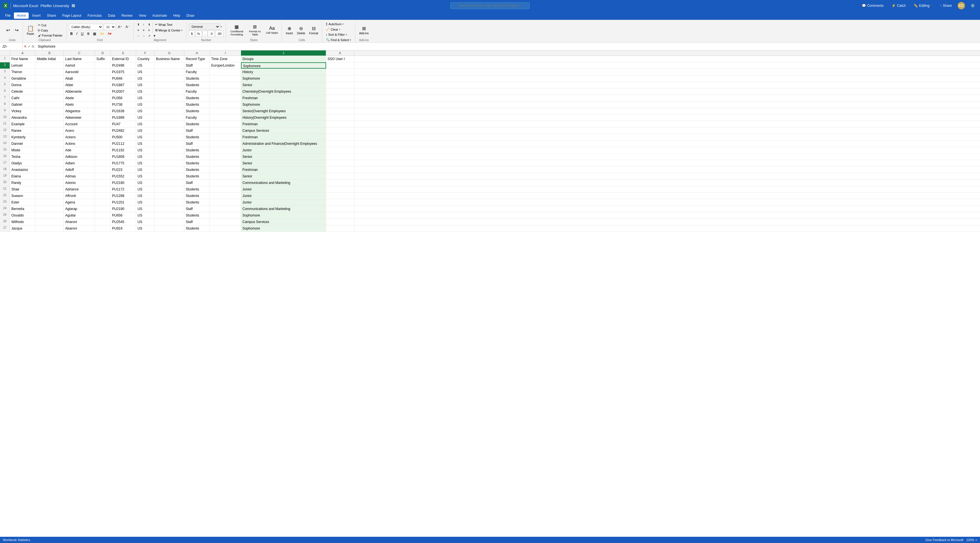 Image resolution: width=980 pixels, height=543 pixels. I want to click on number-format-select: General, so click(204, 27).